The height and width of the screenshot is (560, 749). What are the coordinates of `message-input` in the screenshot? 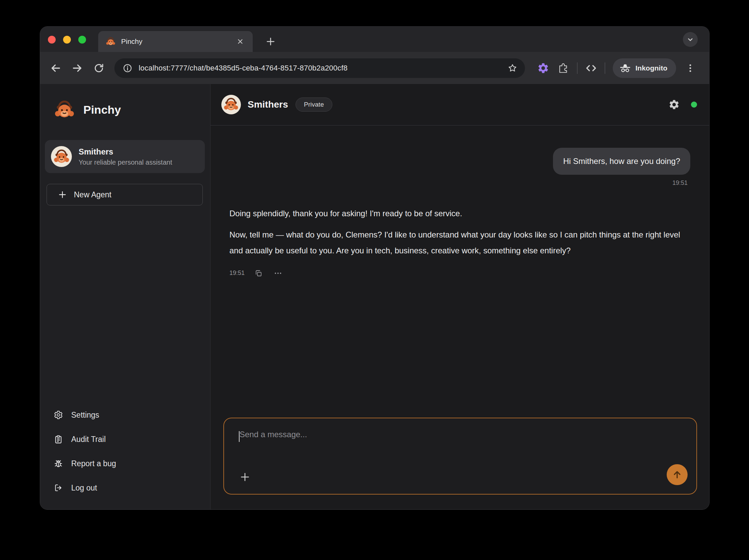 It's located at (460, 447).